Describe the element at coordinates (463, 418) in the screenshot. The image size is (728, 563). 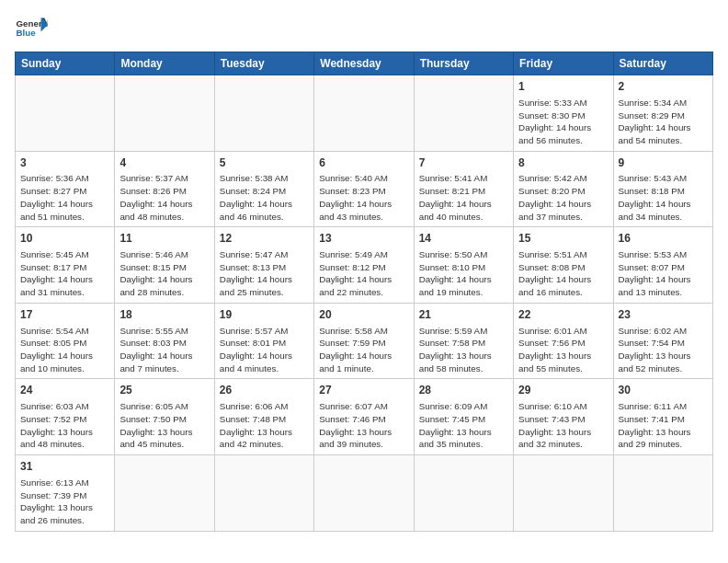
I see `calendar-cell: 28Sunrise: 6:09 AM Sunset: 7:45 PM Dayli…` at that location.